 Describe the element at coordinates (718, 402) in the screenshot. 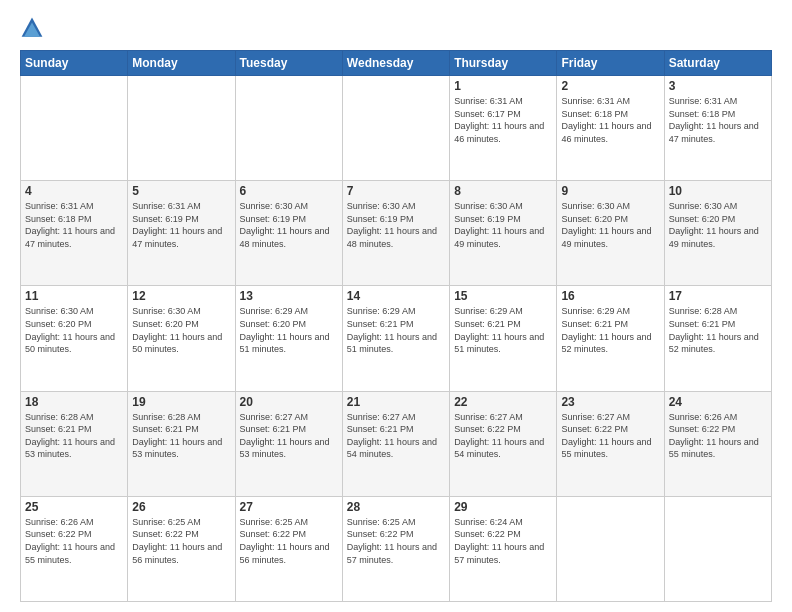

I see `day-number: 24` at that location.